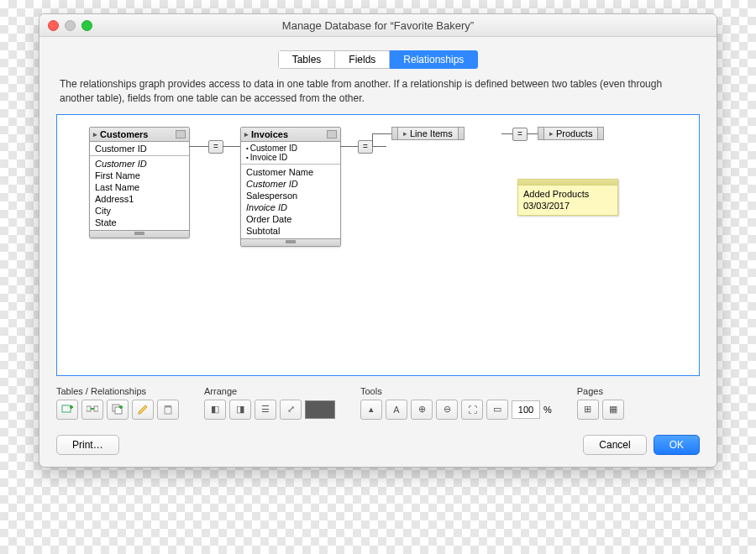 The image size is (756, 554). What do you see at coordinates (87, 25) in the screenshot?
I see `zoom-icon` at bounding box center [87, 25].